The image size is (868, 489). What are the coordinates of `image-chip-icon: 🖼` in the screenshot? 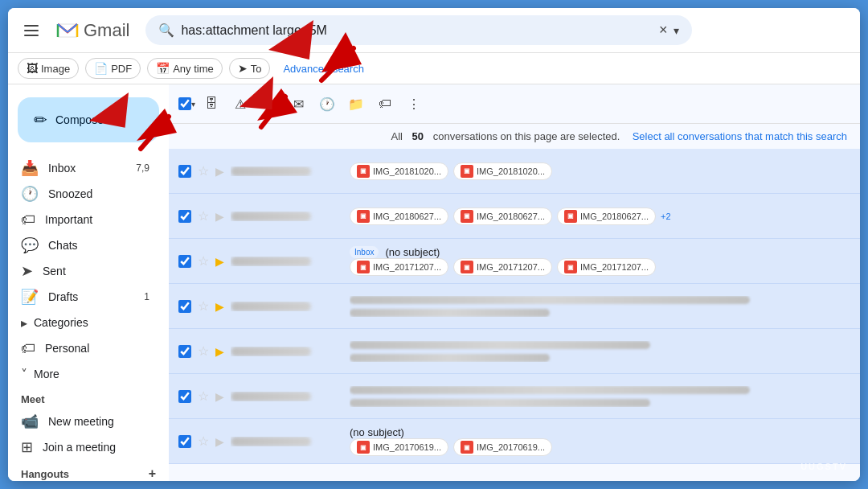 It's located at (32, 68).